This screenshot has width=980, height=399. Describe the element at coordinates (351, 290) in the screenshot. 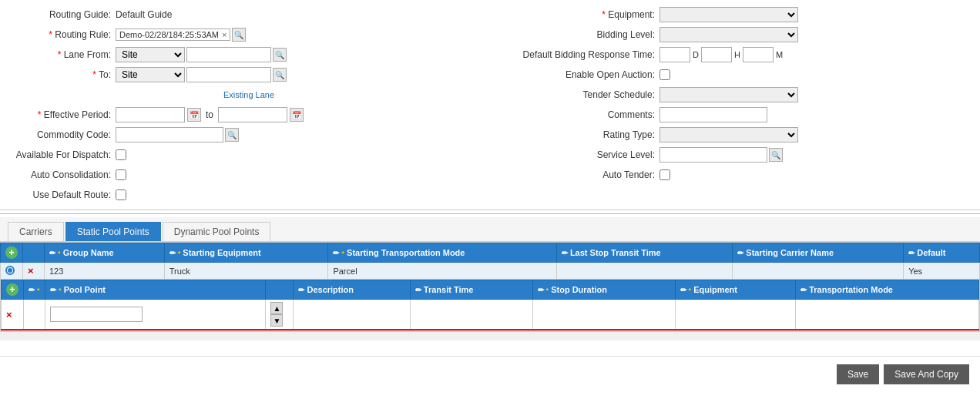

I see `pool-description-header: ✏ Description` at that location.